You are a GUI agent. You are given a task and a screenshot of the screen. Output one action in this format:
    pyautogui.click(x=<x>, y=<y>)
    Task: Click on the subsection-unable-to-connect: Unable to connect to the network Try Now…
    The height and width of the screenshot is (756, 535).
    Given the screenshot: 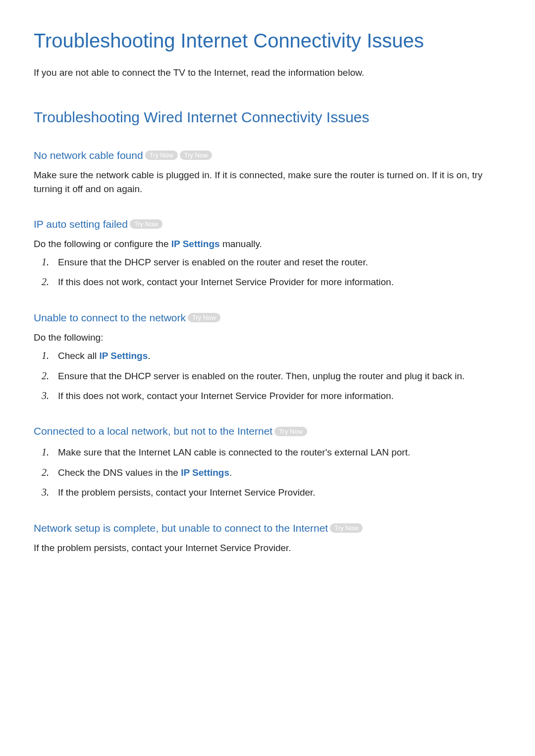 What is the action you would take?
    pyautogui.click(x=268, y=358)
    